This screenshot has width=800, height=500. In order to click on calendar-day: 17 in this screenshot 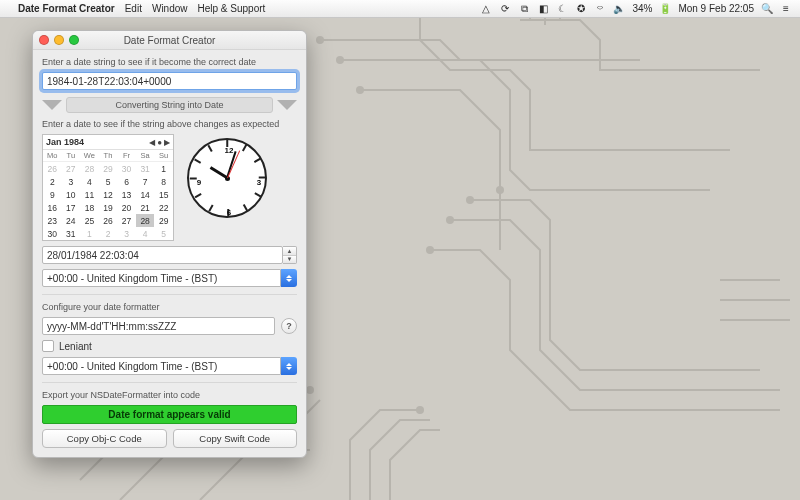, I will do `click(72, 208)`.